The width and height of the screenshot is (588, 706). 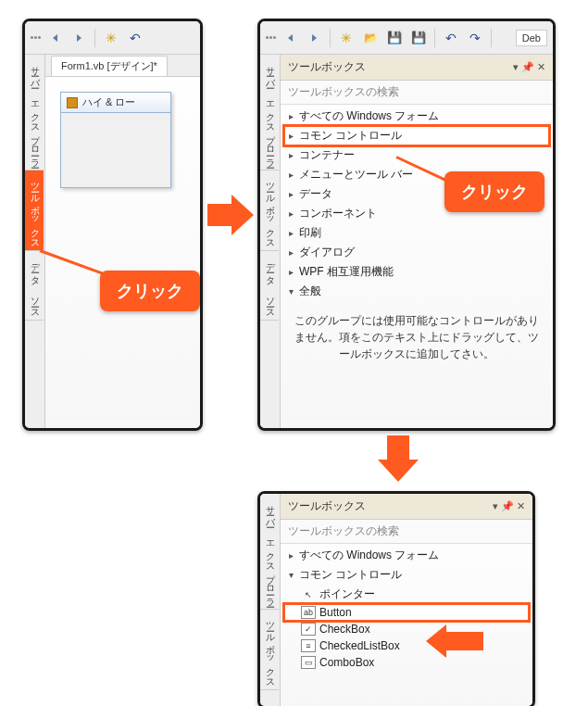 I want to click on form-designer: ハイ & ロー, so click(x=122, y=140).